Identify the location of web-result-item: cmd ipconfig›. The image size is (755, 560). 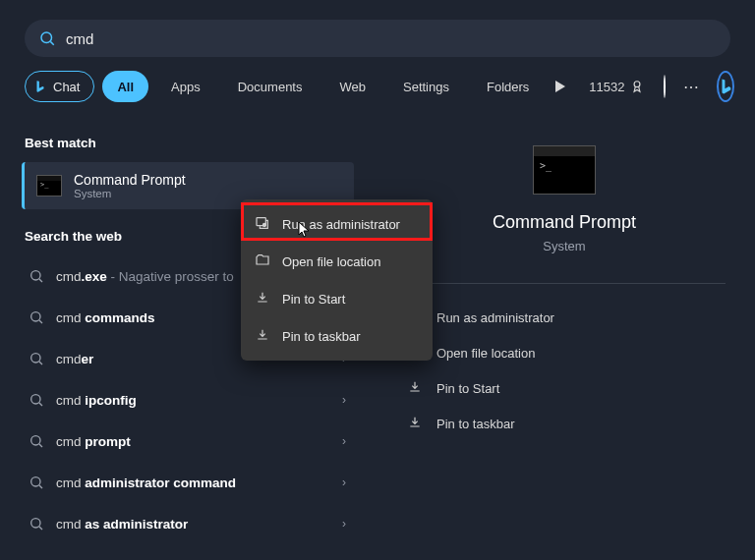
(189, 400).